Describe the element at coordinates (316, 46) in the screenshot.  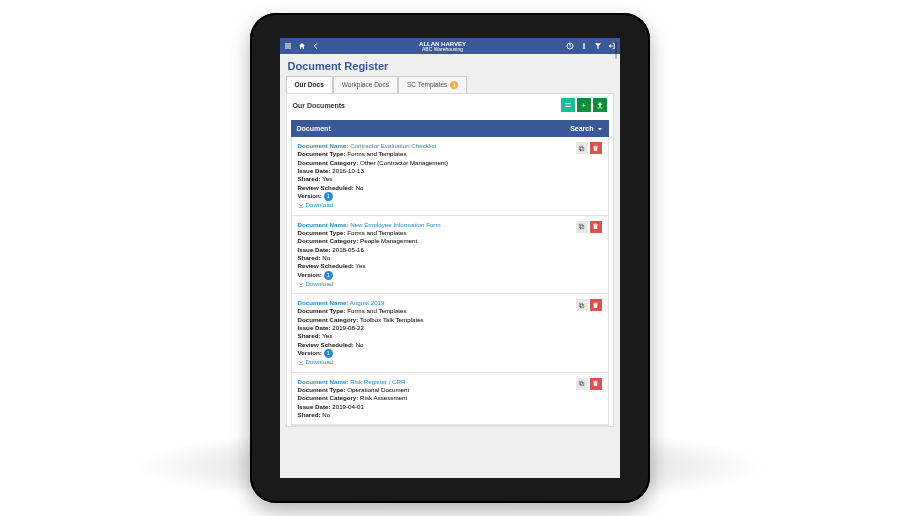
I see `back-icon` at that location.